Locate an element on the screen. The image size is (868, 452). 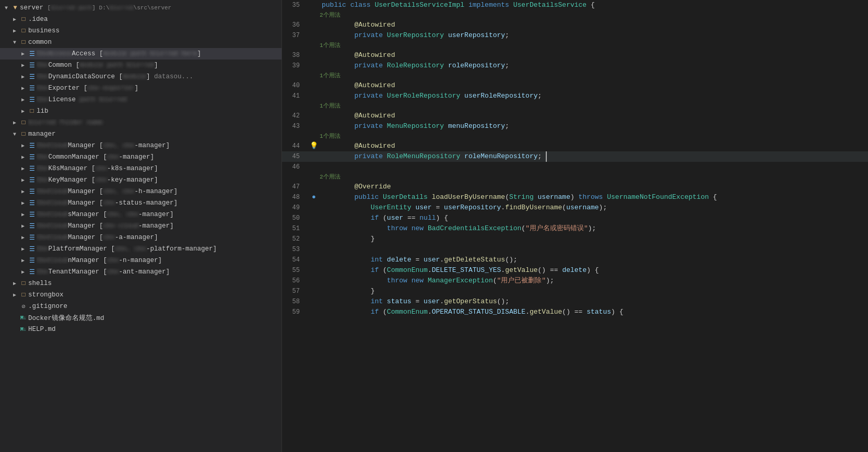
code-line-42: 42 @Autowired is located at coordinates (575, 116).